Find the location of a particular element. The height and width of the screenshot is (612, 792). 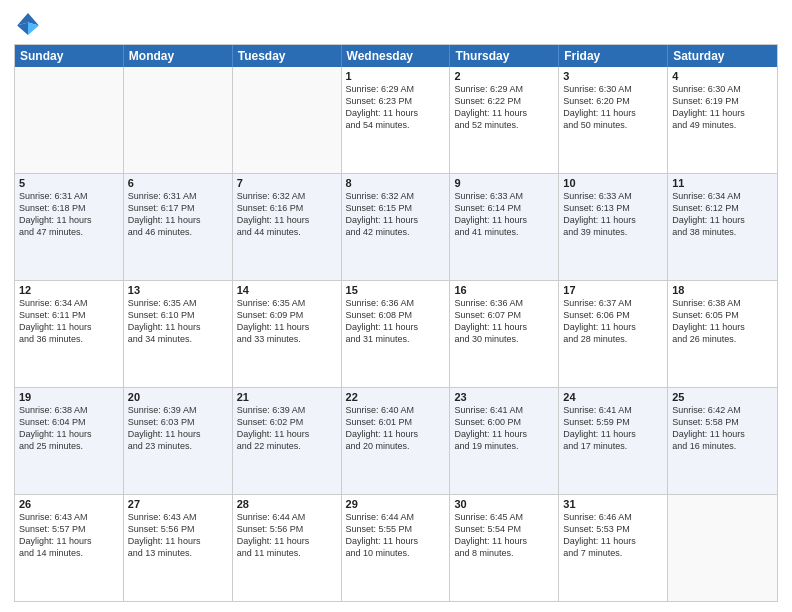

day-number: 9 is located at coordinates (504, 183).